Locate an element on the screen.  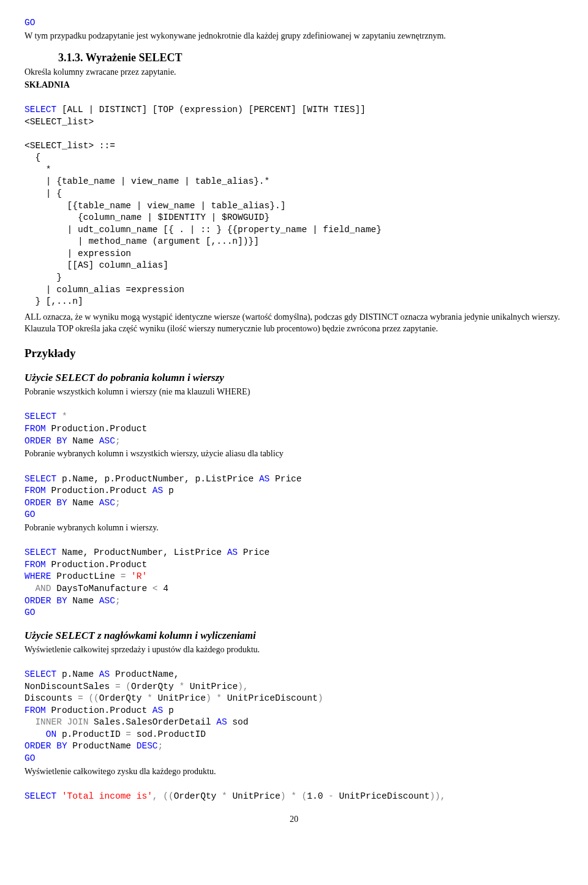
syntax-text: * is located at coordinates (38, 170).